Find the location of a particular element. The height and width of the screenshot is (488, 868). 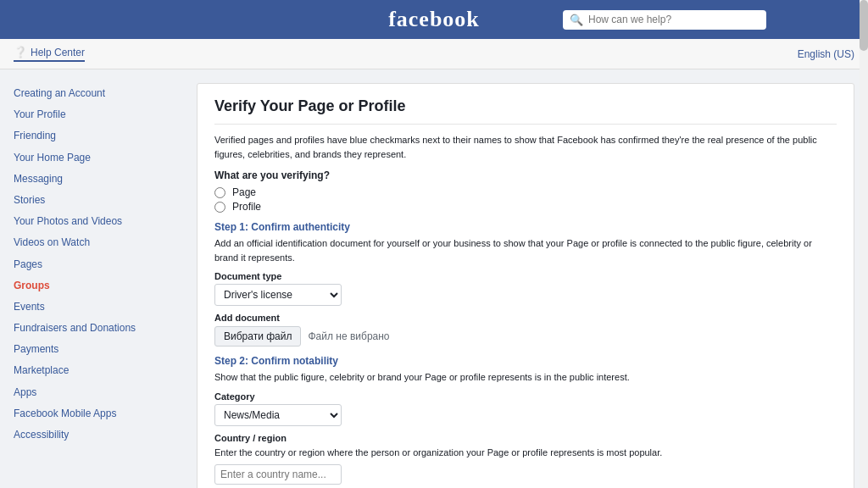

radio-profile-label: Profile is located at coordinates (247, 207).